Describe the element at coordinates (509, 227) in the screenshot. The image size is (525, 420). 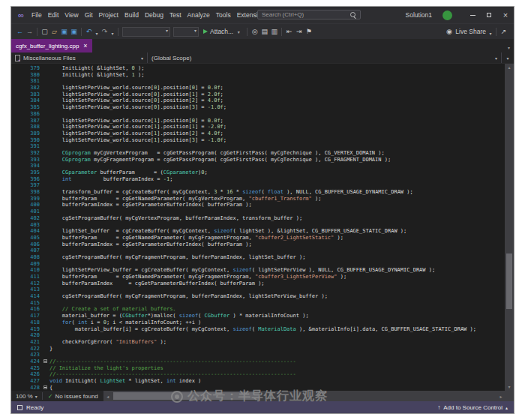
I see `vertical-scrollbar` at that location.